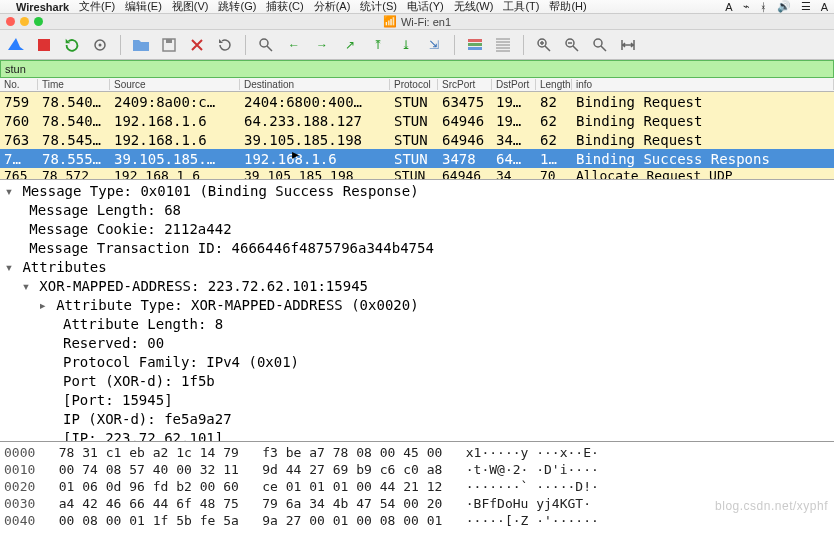 This screenshot has height=535, width=834. What do you see at coordinates (514, 84) in the screenshot?
I see `col-header-dport: DstPort` at bounding box center [514, 84].